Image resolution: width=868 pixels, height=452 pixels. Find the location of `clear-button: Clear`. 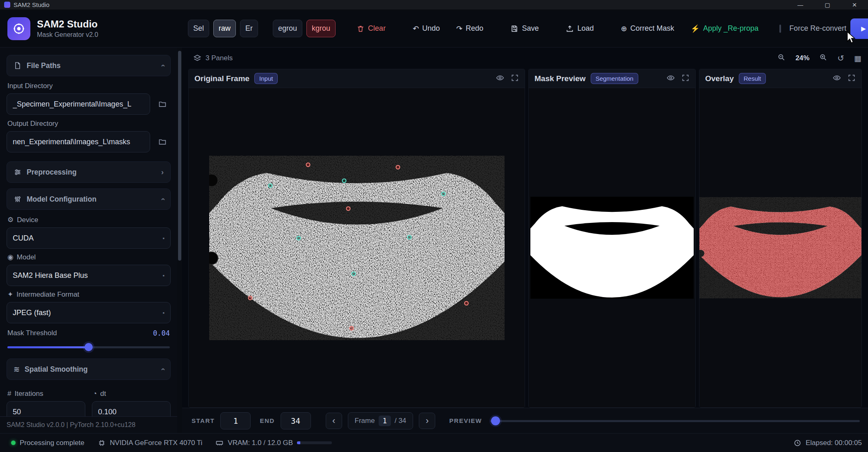

clear-button: Clear is located at coordinates (371, 29).